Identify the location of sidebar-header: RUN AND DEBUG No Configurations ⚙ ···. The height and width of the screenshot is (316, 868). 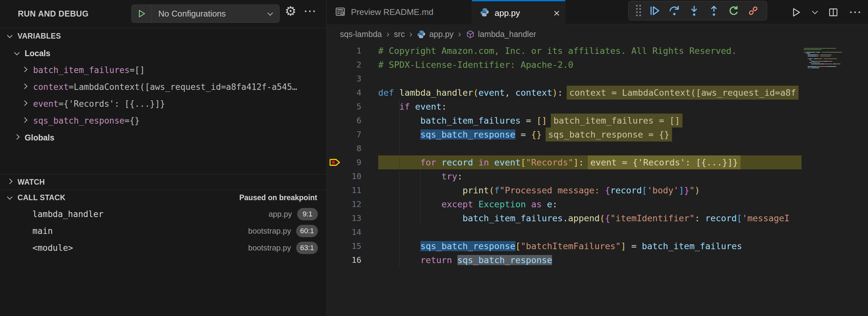
(163, 14).